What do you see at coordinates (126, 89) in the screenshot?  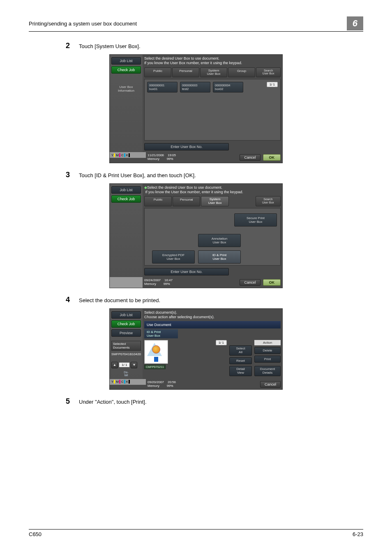 I see `userbox-info-label: User Box Information` at bounding box center [126, 89].